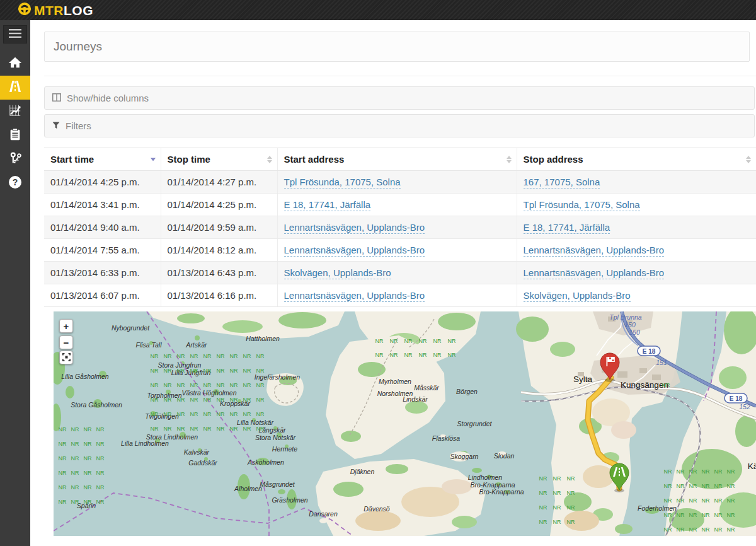  What do you see at coordinates (657, 508) in the screenshot?
I see `map-island-label: Foderholmen` at bounding box center [657, 508].